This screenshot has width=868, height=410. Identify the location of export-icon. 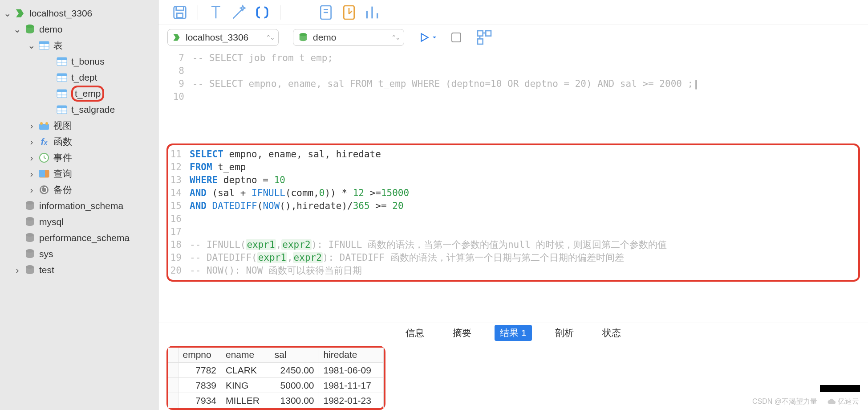
(349, 12).